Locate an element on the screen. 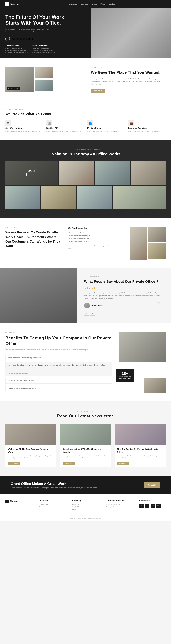 Image resolution: width=171 pixels, height=644 pixels. services-section: 02. Our Services We Provide What You Wan… is located at coordinates (85, 120).